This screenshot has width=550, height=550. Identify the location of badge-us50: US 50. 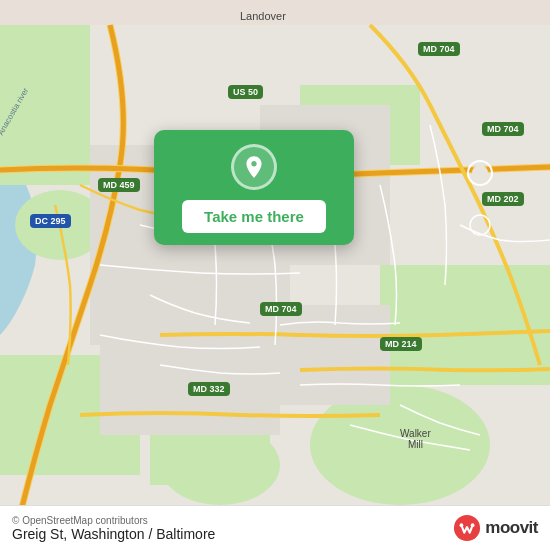
(246, 92).